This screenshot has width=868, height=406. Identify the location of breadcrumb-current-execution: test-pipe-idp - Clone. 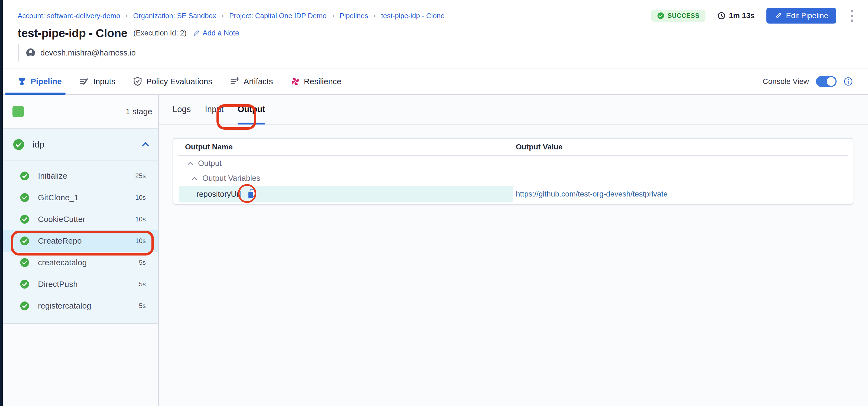
(413, 16).